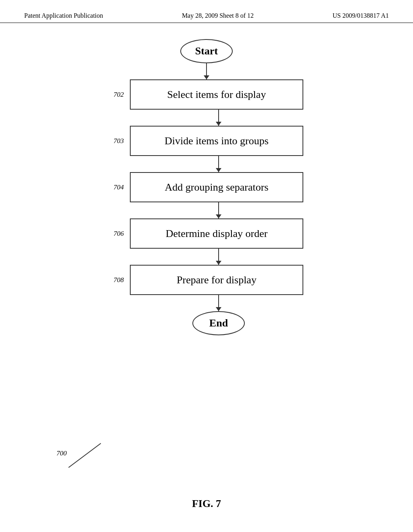  Describe the element at coordinates (217, 94) in the screenshot. I see `box-702: Select items for display` at that location.